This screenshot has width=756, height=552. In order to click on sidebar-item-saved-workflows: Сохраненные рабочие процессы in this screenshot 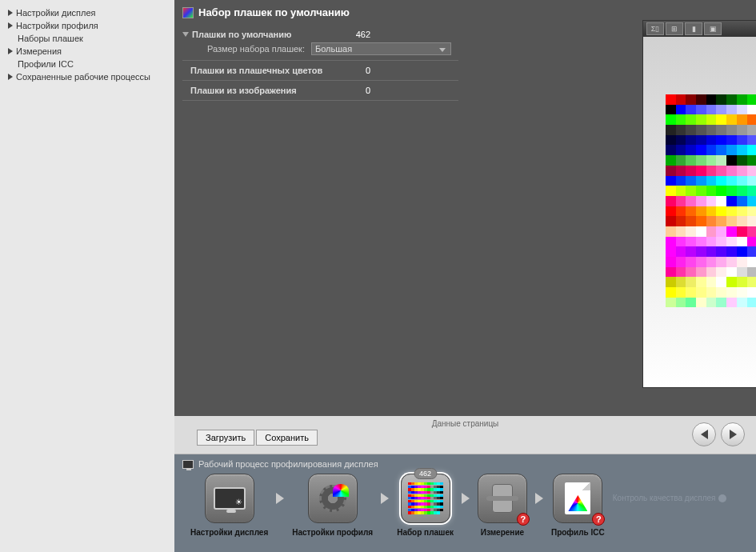, I will do `click(87, 77)`.